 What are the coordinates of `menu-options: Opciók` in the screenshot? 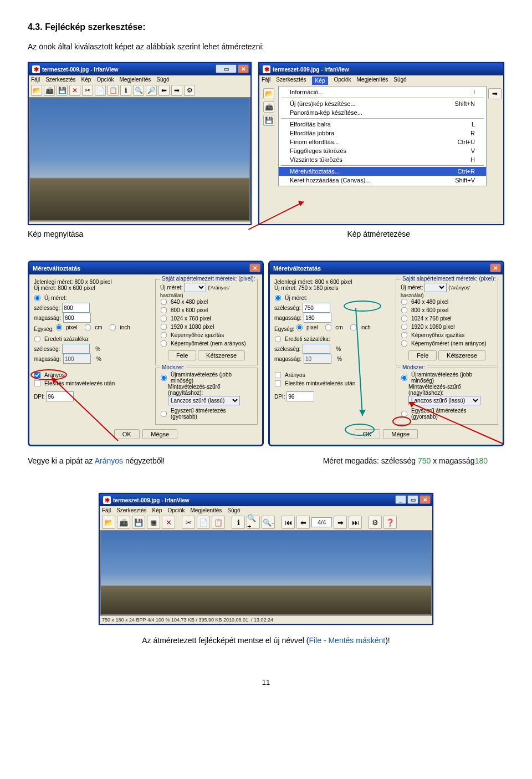 It's located at (342, 81).